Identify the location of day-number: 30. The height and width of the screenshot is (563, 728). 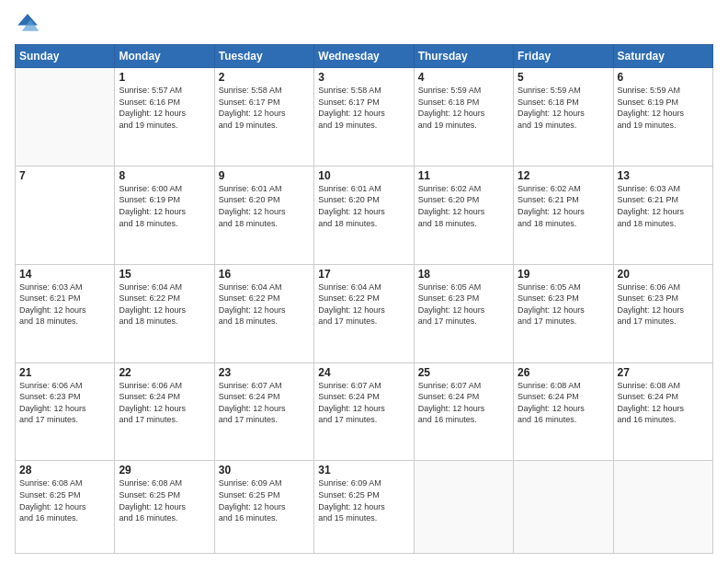
(265, 470).